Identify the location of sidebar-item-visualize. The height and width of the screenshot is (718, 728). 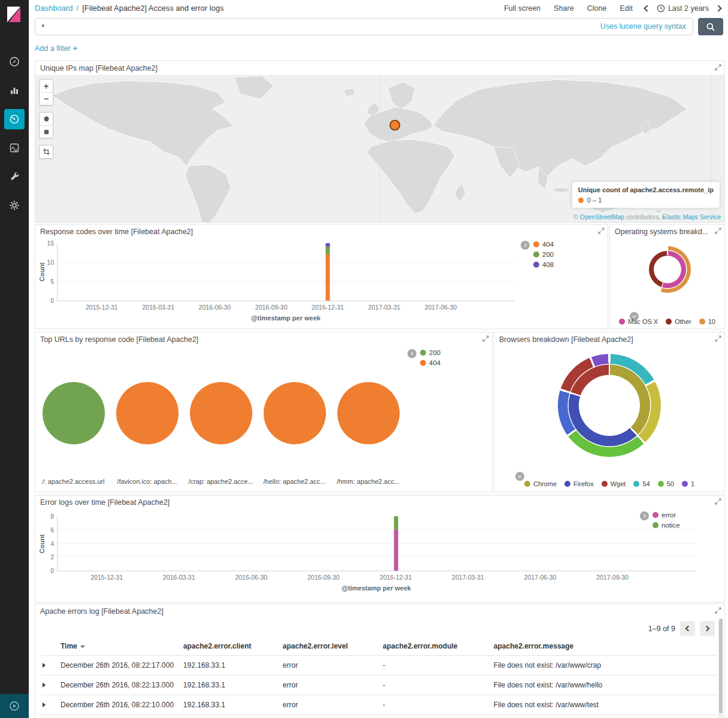
(14, 90).